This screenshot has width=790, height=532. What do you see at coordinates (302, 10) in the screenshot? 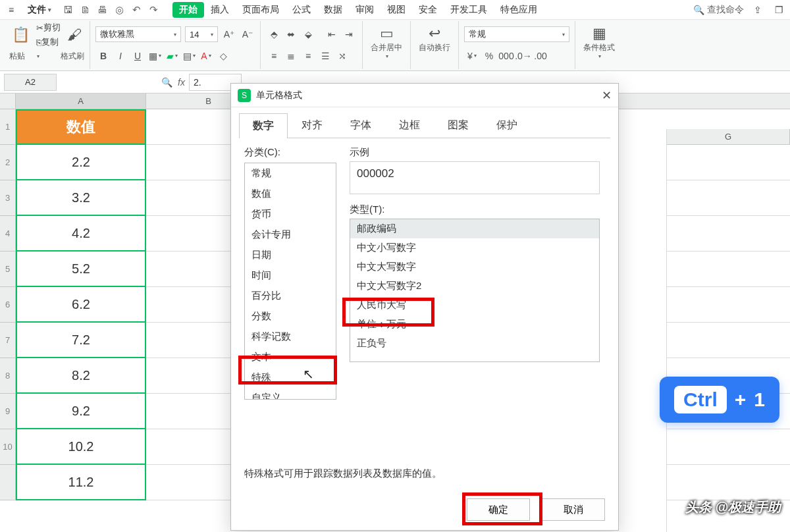
I see `tab-formula: 公式` at bounding box center [302, 10].